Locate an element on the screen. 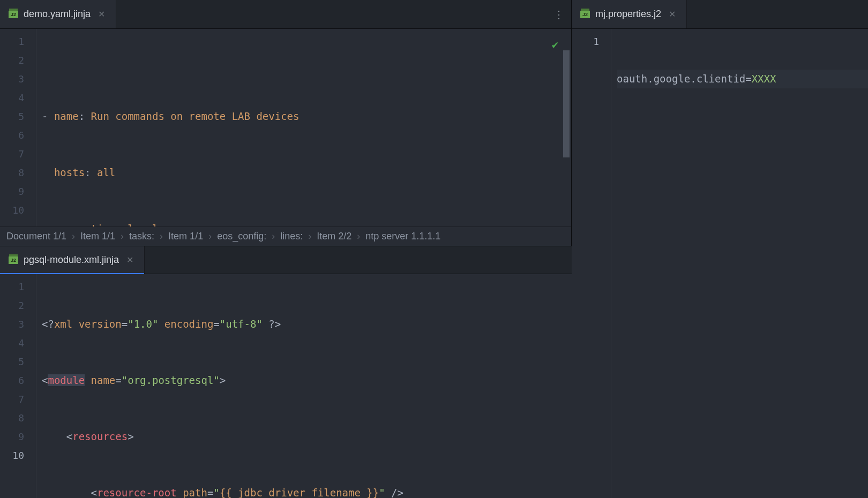 The height and width of the screenshot is (498, 868). breadcrumb-item: Item 2/2 is located at coordinates (334, 237).